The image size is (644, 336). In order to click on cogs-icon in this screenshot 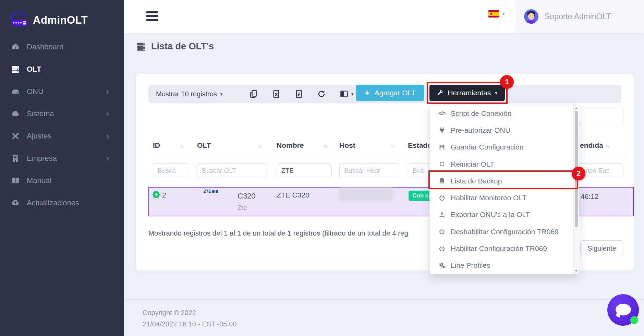, I will do `click(442, 265)`.